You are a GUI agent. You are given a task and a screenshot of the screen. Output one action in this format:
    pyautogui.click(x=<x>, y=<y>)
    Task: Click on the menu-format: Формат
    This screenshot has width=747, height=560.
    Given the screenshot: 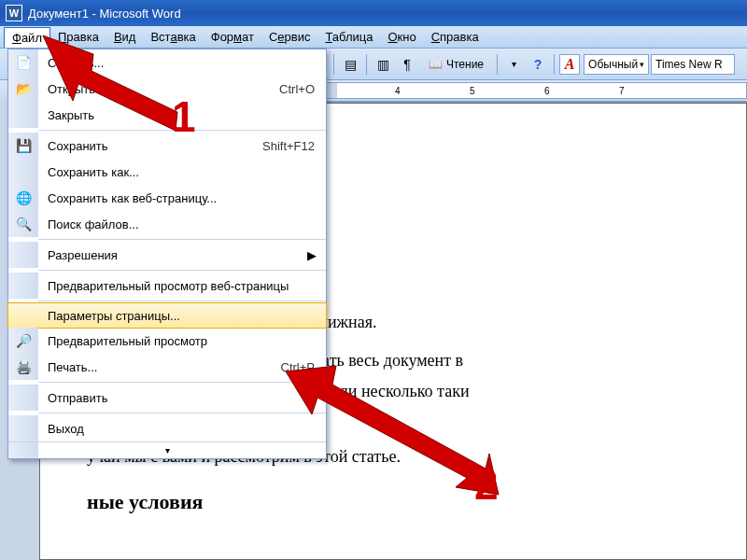 What is the action you would take?
    pyautogui.click(x=233, y=37)
    